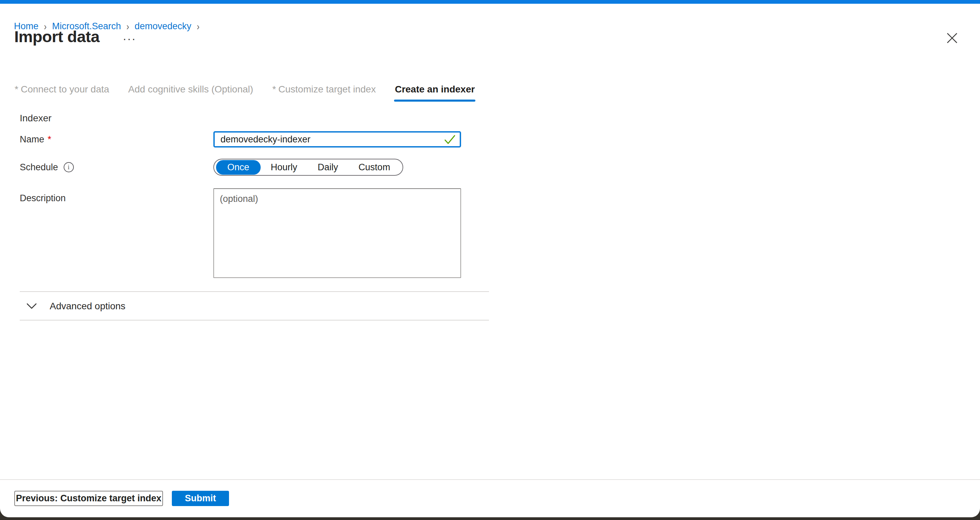 The width and height of the screenshot is (980, 520). Describe the element at coordinates (32, 306) in the screenshot. I see `chevron-down-icon` at that location.